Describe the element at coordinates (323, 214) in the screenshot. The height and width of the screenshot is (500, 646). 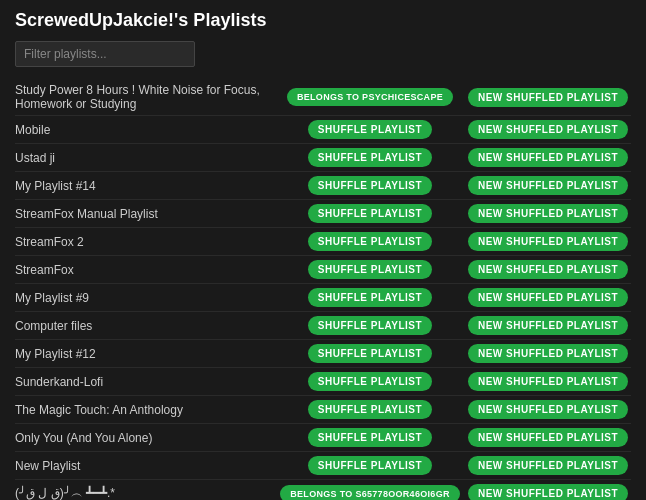
I see `playlist-row: StreamFox Manual PlaylistSHUFFLE PLAYLIS…` at that location.